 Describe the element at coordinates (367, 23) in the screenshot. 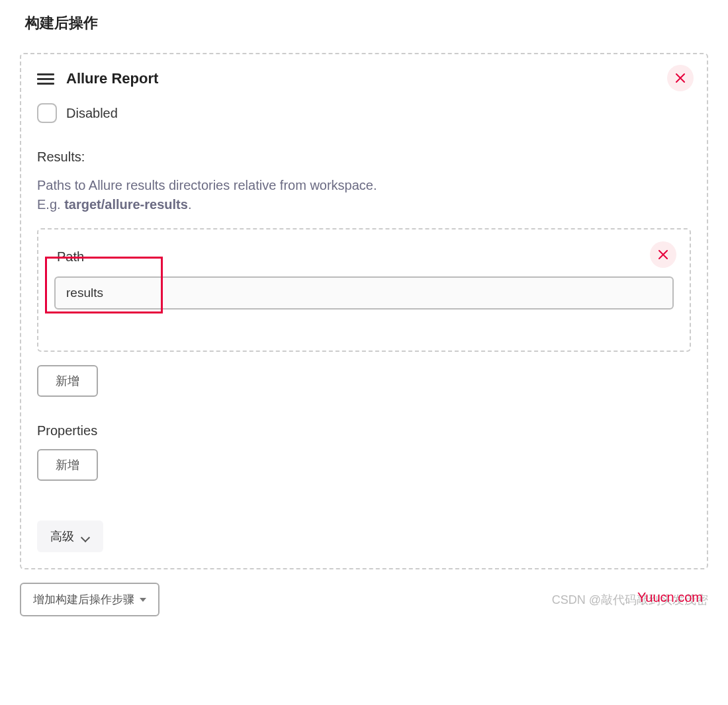

I see `section-title: 构建后操作` at that location.